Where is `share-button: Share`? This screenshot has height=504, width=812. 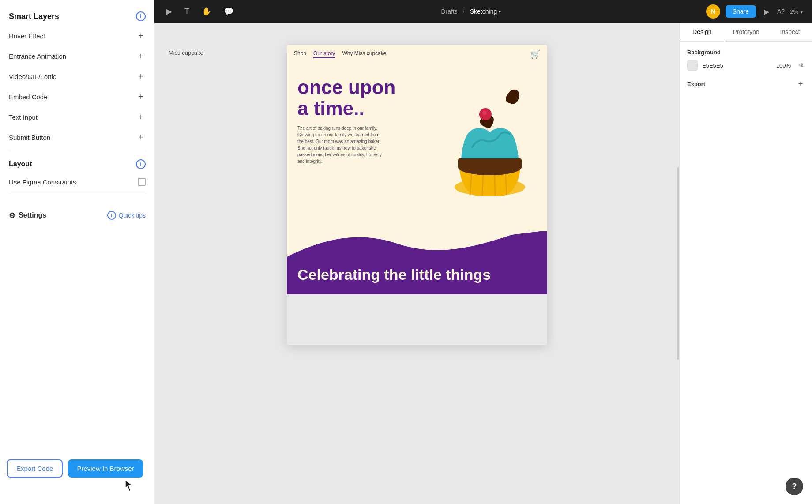
share-button: Share is located at coordinates (741, 11).